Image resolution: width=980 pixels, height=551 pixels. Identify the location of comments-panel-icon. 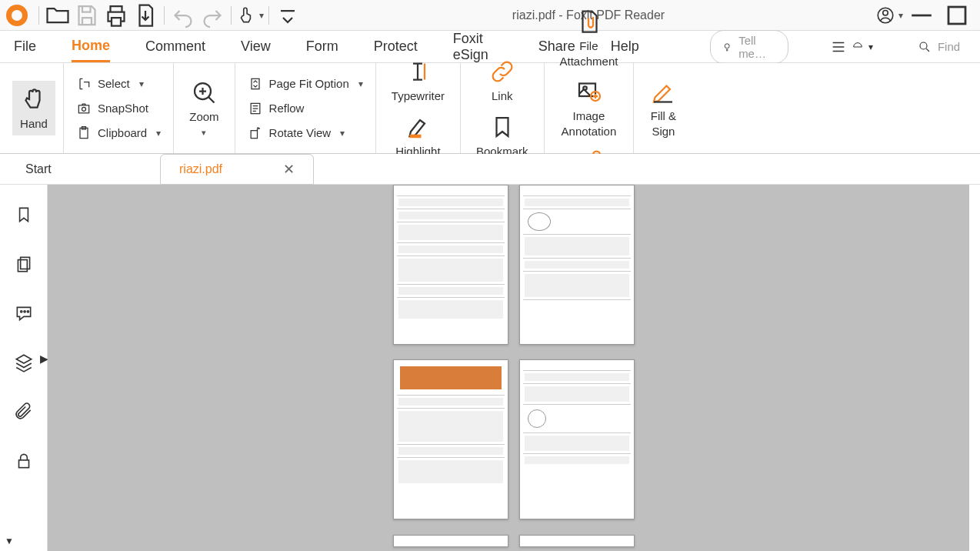
(24, 313).